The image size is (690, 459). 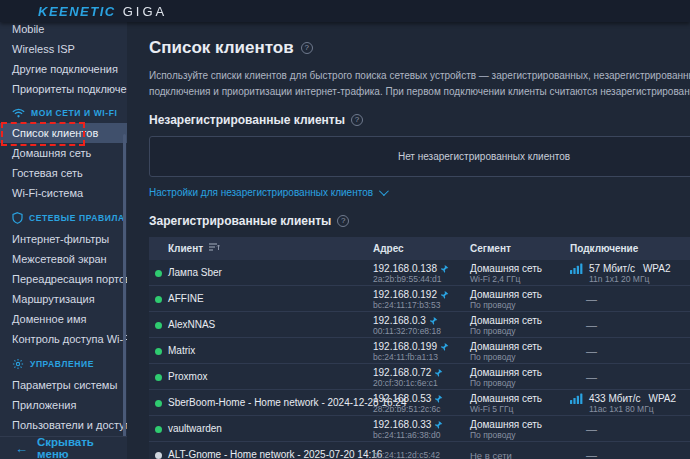 I want to click on sidebar-item: Контроль доступа Wi-Fi, so click(x=64, y=339).